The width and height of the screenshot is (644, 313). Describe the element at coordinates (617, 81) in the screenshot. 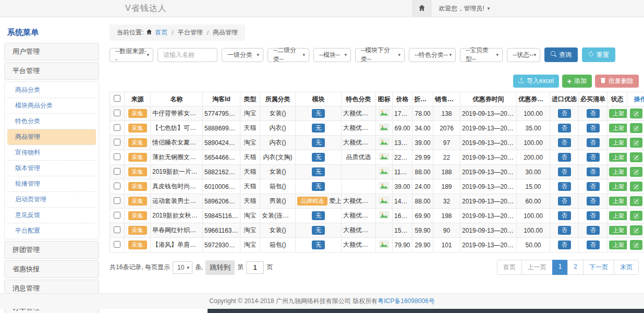

I see `batch-delete-button: 批量删除` at that location.